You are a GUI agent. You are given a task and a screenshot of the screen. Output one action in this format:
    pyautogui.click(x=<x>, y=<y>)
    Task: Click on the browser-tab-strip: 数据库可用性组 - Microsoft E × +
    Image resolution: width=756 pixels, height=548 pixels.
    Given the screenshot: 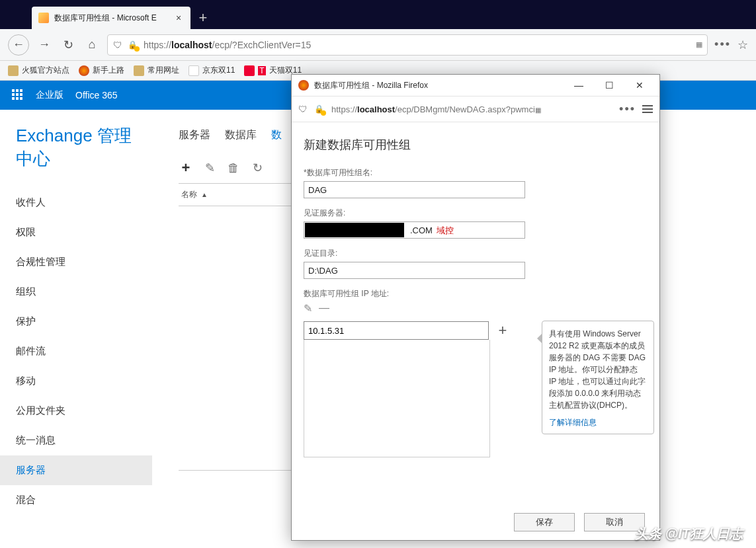 What is the action you would take?
    pyautogui.click(x=378, y=15)
    